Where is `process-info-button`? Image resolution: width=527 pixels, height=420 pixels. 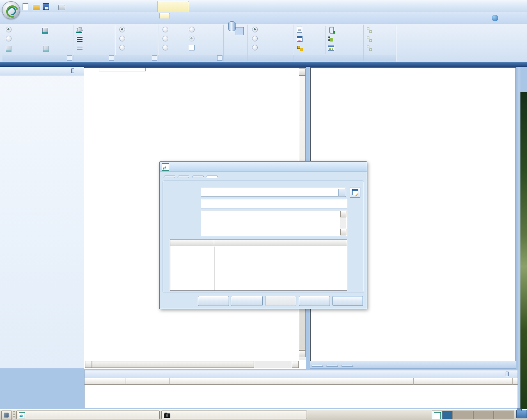 process-info-button is located at coordinates (332, 39).